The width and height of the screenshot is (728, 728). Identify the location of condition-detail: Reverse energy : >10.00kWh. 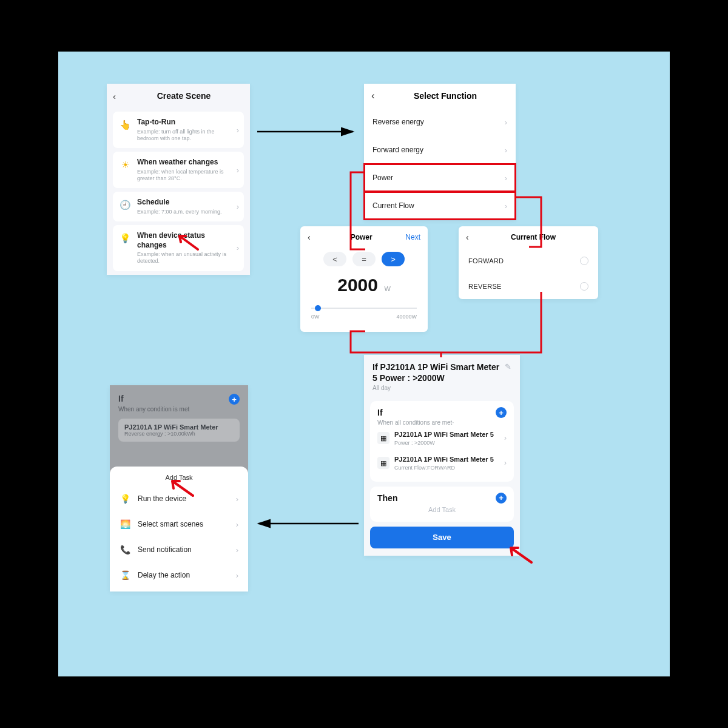
(179, 434).